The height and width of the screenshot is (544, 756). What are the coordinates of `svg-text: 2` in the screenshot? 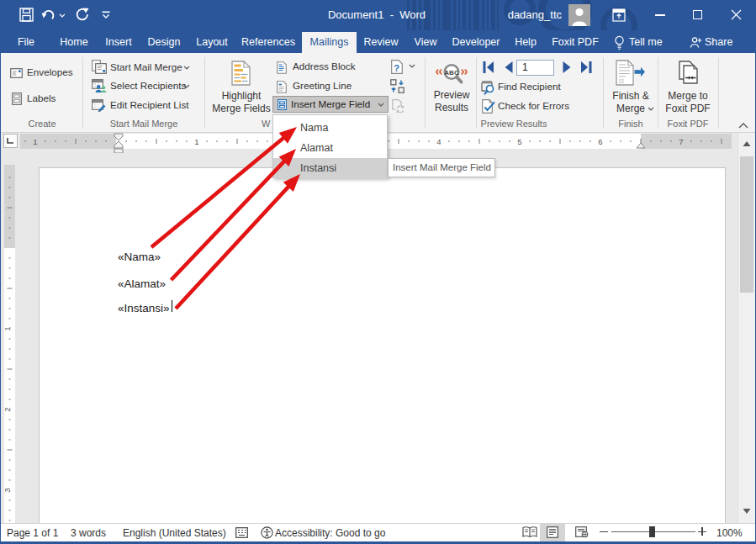 It's located at (8, 409).